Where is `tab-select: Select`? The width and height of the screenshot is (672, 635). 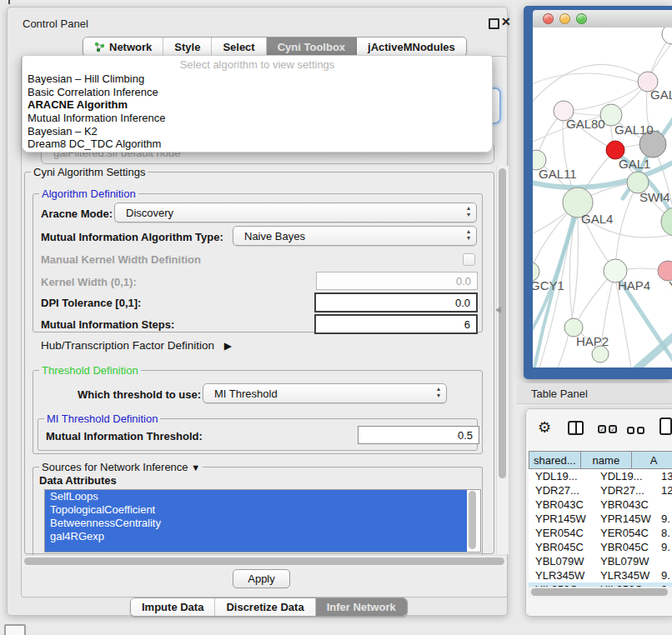 tab-select: Select is located at coordinates (238, 47).